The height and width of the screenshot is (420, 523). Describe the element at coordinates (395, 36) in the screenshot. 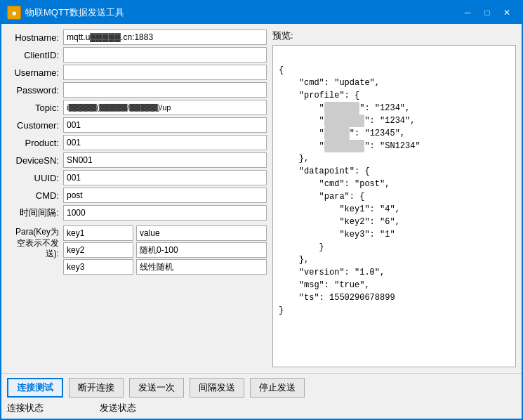

I see `preview-label: 预览:` at that location.